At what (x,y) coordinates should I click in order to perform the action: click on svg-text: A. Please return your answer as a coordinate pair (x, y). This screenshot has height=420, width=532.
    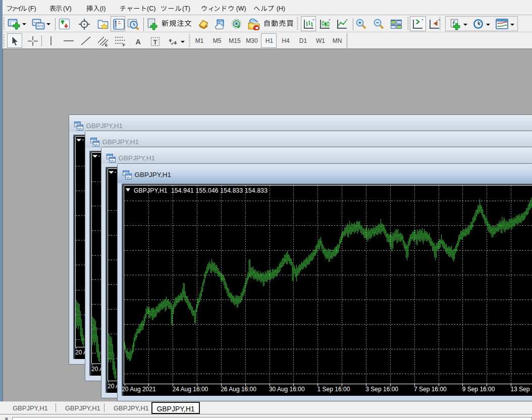
    Looking at the image, I should click on (138, 42).